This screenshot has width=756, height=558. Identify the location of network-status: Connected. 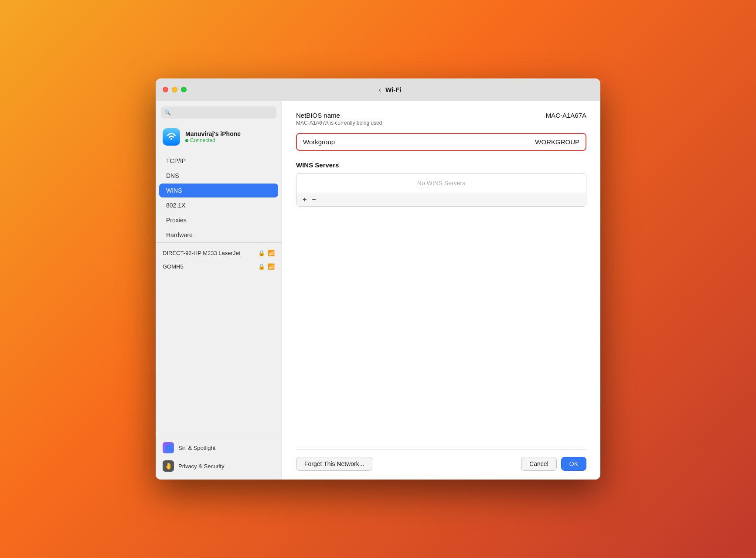
(213, 140).